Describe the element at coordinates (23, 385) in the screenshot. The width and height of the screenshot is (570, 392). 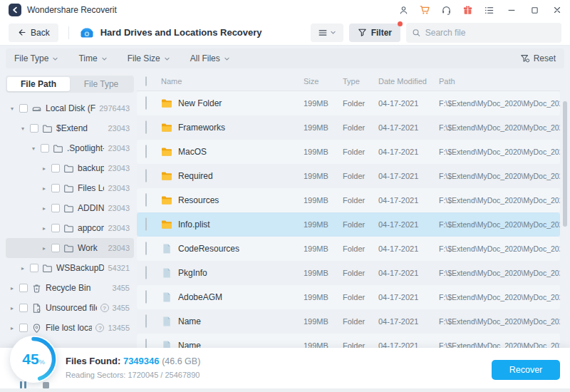
I see `pause-button` at that location.